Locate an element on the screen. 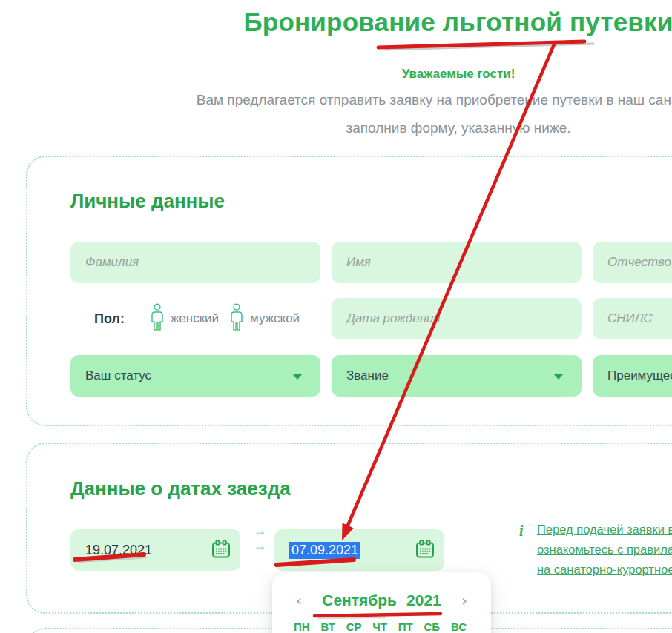 This screenshot has width=672, height=633. calendar-year-label: 2021 is located at coordinates (424, 600).